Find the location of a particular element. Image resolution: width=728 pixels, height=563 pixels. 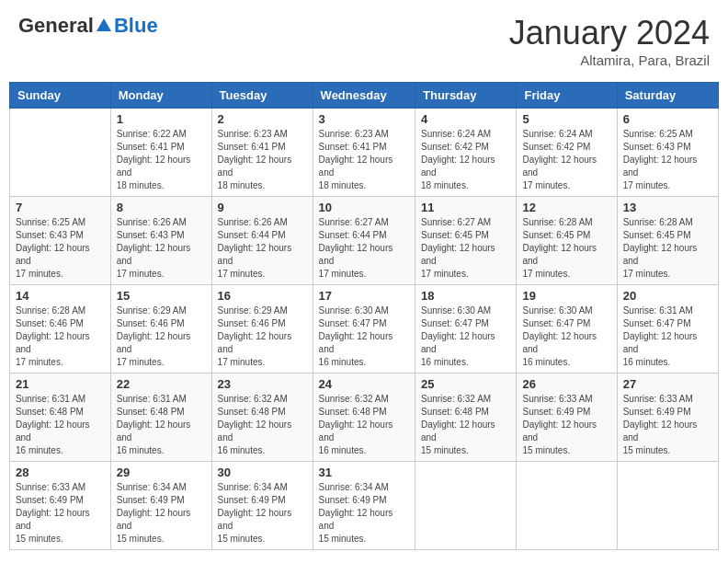

day-cell: 17Sunrise: 6:30 AMSunset: 6:47 PMDayligh… is located at coordinates (364, 329).